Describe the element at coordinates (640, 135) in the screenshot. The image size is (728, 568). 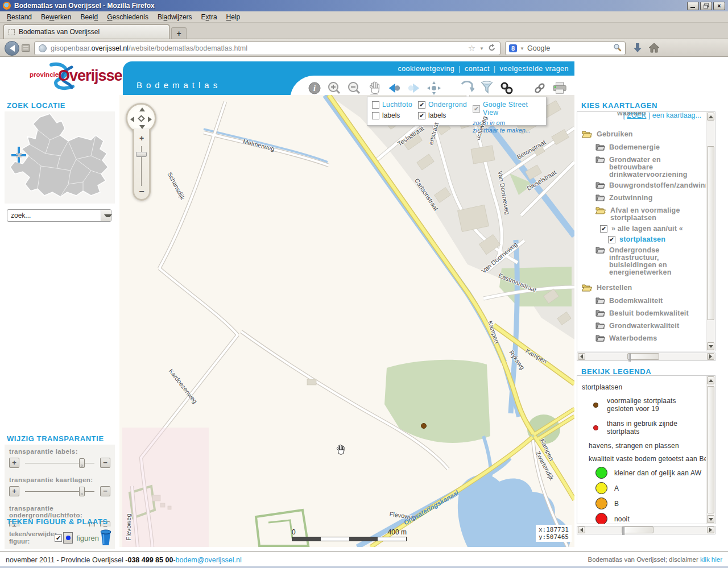
I see `tree-item-gebruiken: Gebruiken` at that location.